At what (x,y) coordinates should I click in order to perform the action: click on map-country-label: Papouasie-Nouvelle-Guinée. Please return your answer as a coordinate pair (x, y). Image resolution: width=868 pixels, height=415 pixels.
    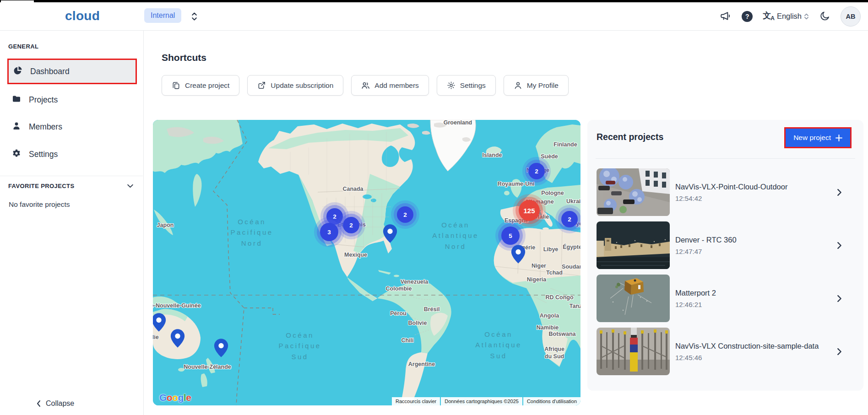
    Looking at the image, I should click on (177, 306).